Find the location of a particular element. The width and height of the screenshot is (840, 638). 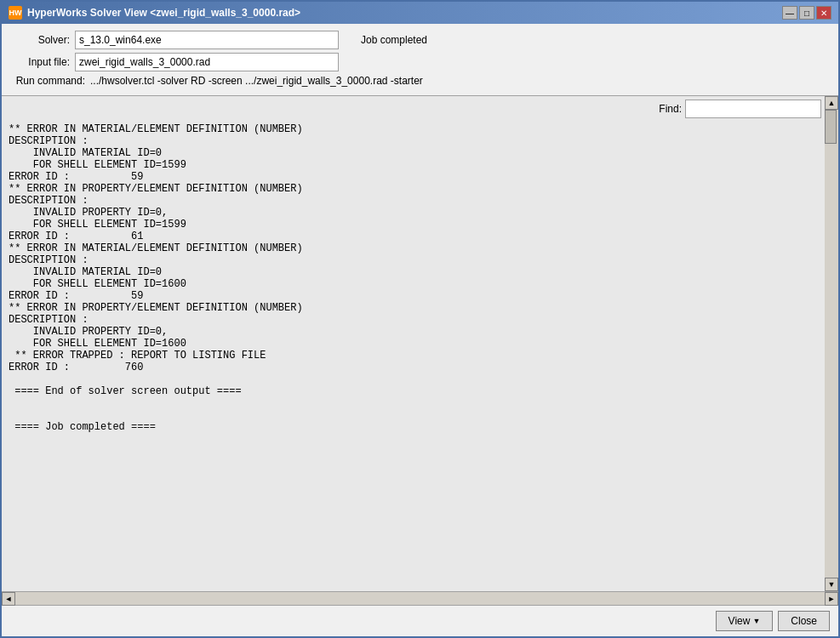

close-button: Close is located at coordinates (803, 621).